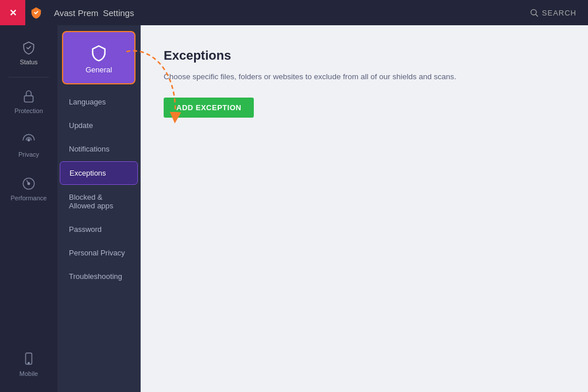 This screenshot has width=588, height=392. I want to click on submenu-item-exceptions: Exceptions, so click(99, 173).